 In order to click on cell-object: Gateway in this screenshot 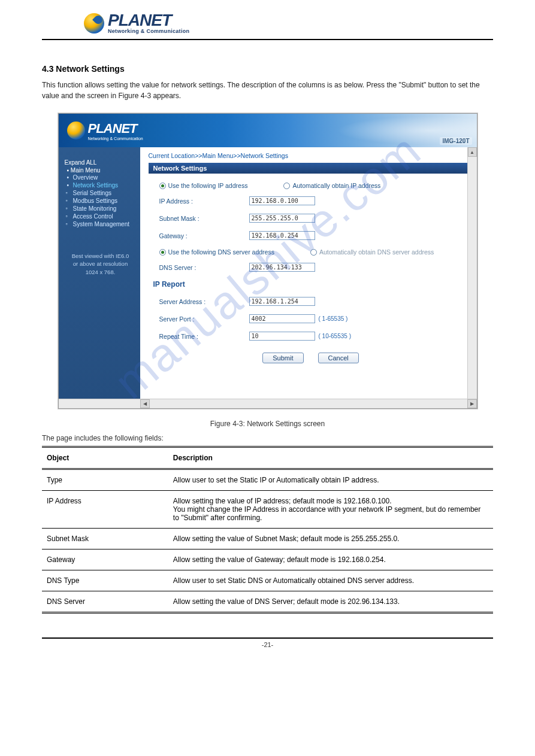, I will do `click(105, 560)`.